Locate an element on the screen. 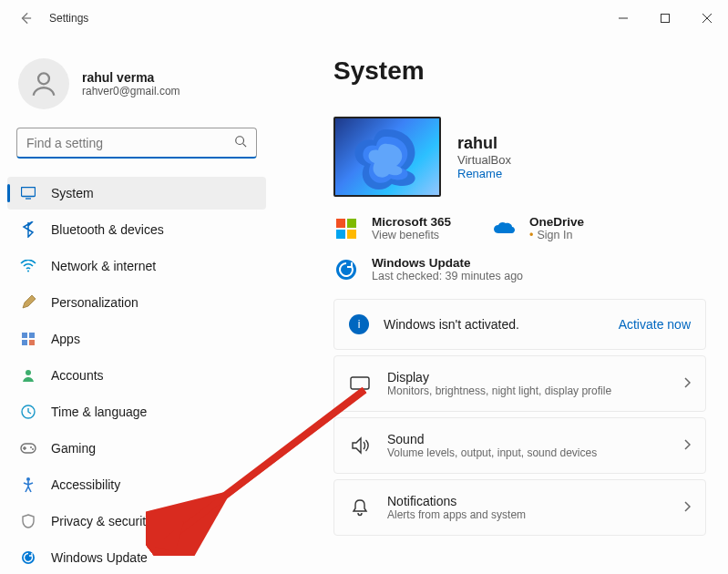 The image size is (728, 574). search-input is located at coordinates (137, 143).